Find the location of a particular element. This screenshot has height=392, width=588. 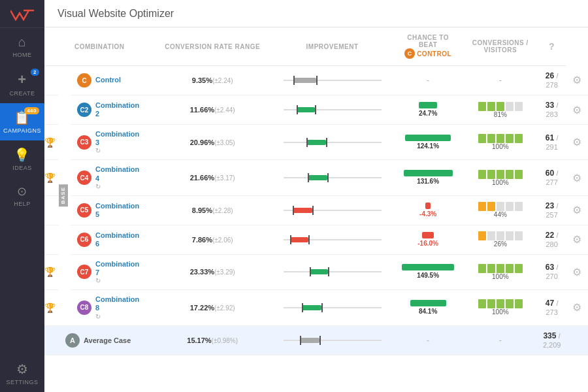

conversions-value: 23 / 257 is located at coordinates (552, 210).